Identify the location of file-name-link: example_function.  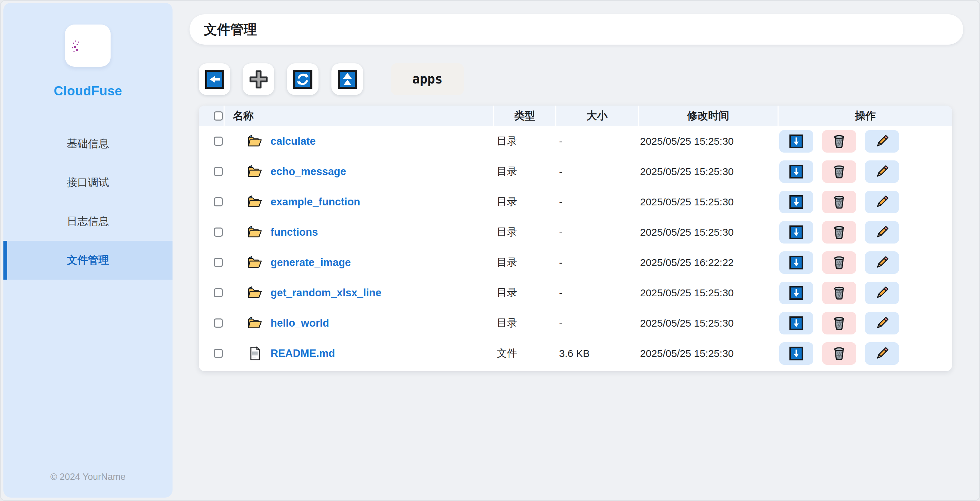
(315, 202).